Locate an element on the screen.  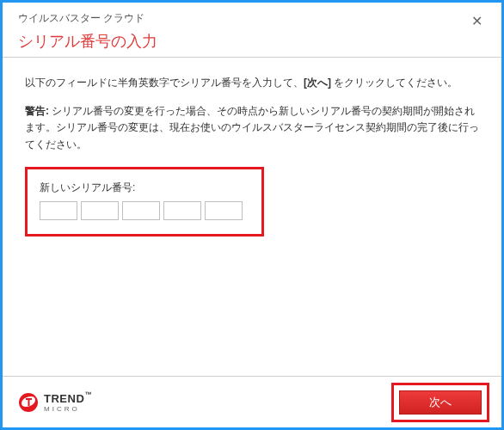
titlebar: ウイルスバスター クラウド シリアル番号の入力 ✕ is located at coordinates (252, 30).